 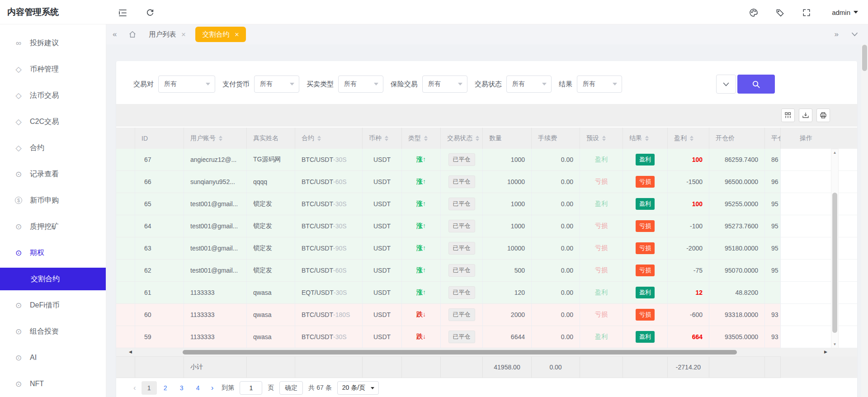 What do you see at coordinates (53, 122) in the screenshot?
I see `sidebar-item-3: ◇C2C交易` at bounding box center [53, 122].